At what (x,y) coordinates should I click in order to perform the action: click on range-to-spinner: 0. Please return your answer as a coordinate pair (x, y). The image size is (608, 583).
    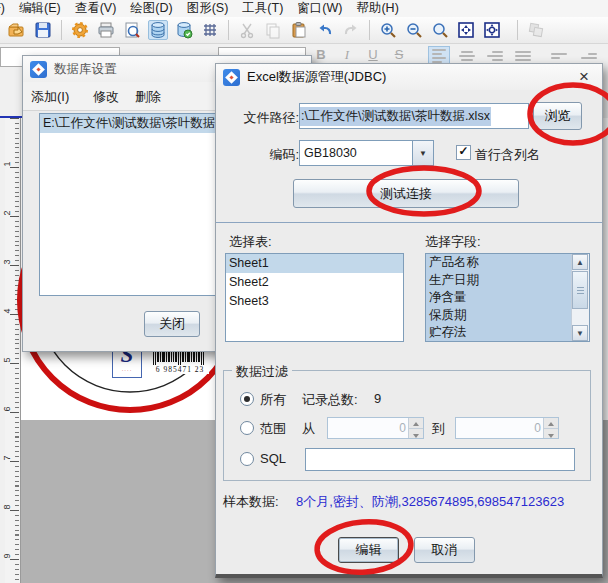
    Looking at the image, I should click on (507, 428).